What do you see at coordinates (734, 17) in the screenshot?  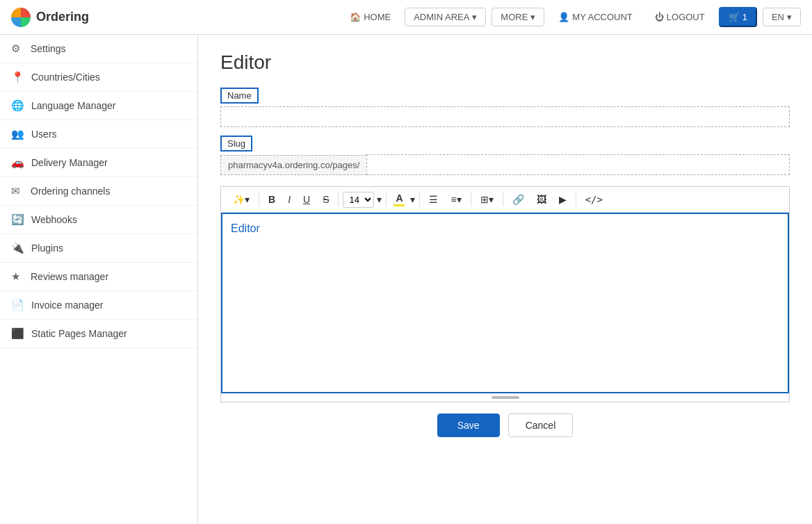 I see `cart-icon: 🛒` at bounding box center [734, 17].